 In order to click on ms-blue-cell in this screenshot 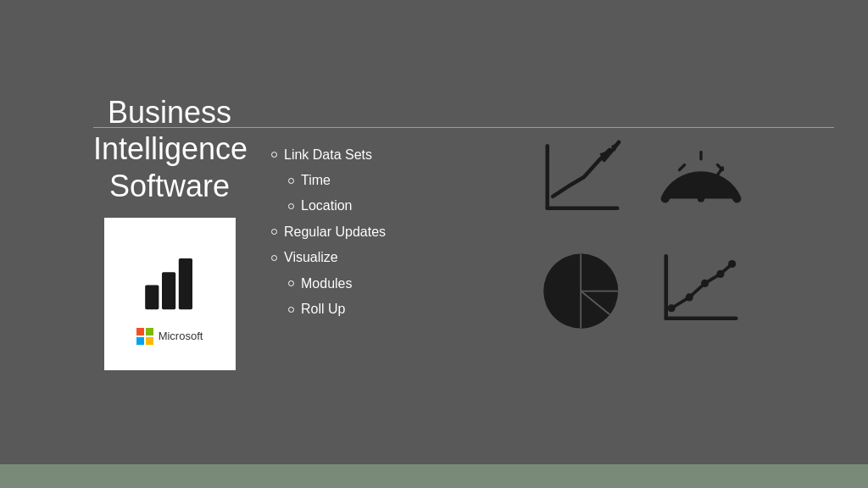, I will do `click(141, 341)`.